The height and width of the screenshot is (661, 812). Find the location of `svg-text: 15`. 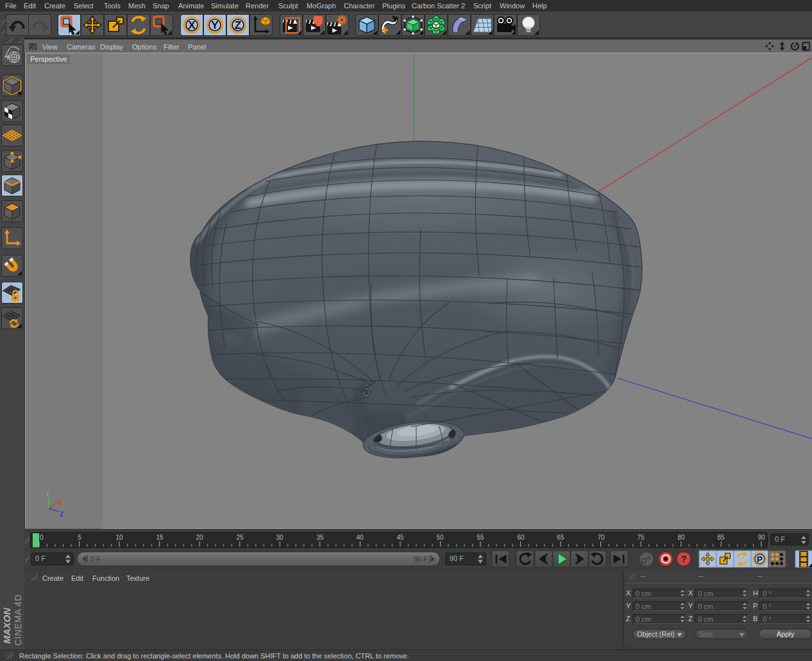

svg-text: 15 is located at coordinates (160, 538).